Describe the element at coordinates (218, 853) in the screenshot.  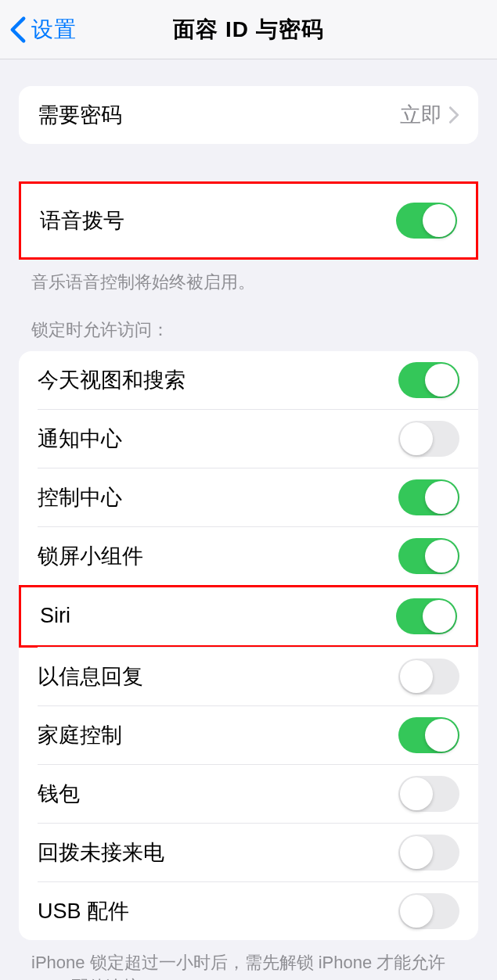
I see `lock-access-label: 回拨未接来电` at that location.